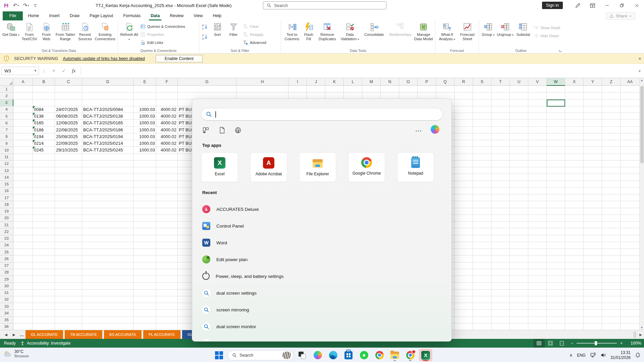 The width and height of the screenshot is (644, 362). What do you see at coordinates (574, 130) in the screenshot?
I see `cell-X7` at bounding box center [574, 130].